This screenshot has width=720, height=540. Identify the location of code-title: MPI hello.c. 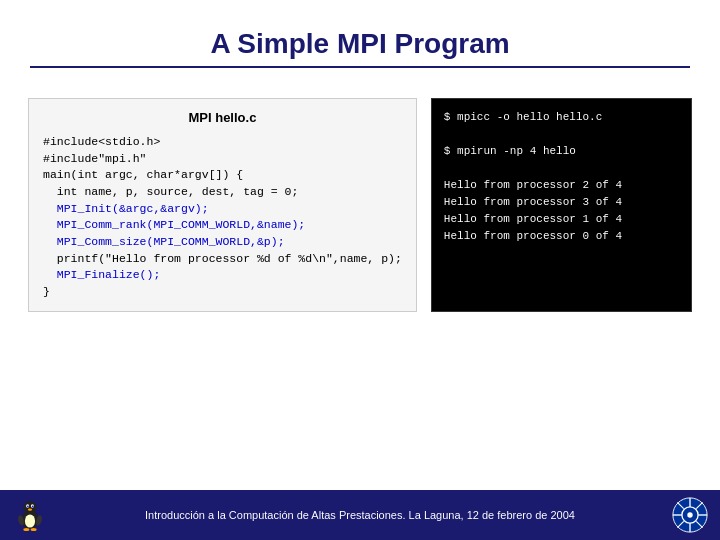
(222, 118).